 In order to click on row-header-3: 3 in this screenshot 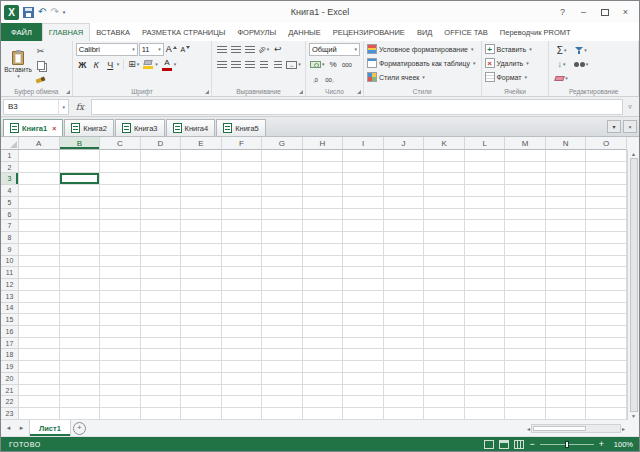, I will do `click(10, 179)`.